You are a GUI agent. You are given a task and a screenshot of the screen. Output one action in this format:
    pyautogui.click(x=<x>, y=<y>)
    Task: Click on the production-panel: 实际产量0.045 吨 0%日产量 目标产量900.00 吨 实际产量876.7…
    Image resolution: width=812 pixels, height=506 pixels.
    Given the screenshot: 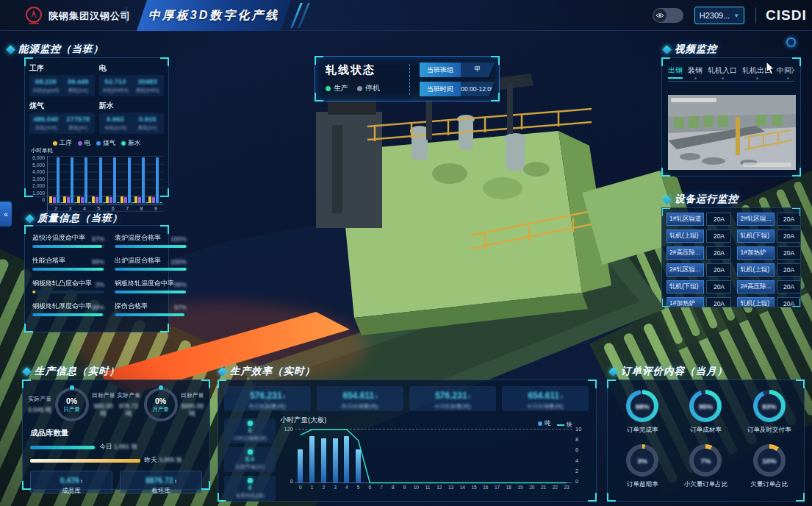 What is the action you would take?
    pyautogui.click(x=116, y=435)
    